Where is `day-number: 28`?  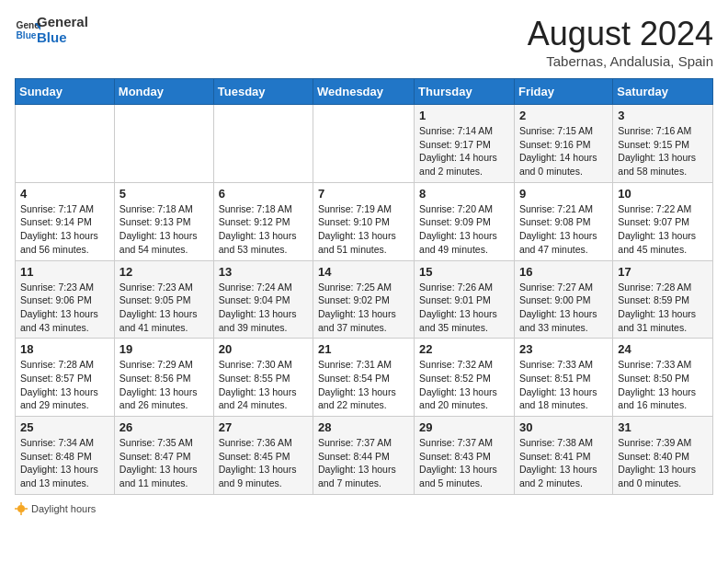 day-number: 28 is located at coordinates (364, 427).